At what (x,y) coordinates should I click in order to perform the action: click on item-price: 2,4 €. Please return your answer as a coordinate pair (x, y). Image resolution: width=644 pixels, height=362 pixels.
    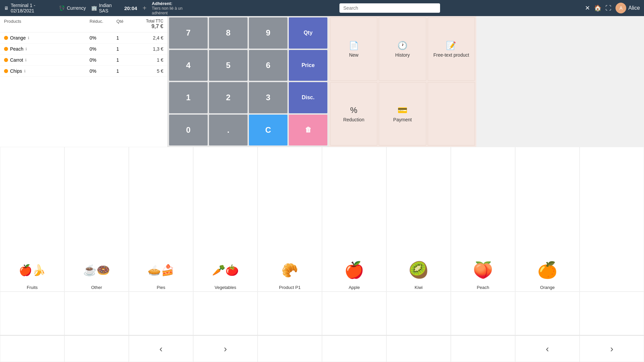
    Looking at the image, I should click on (150, 38).